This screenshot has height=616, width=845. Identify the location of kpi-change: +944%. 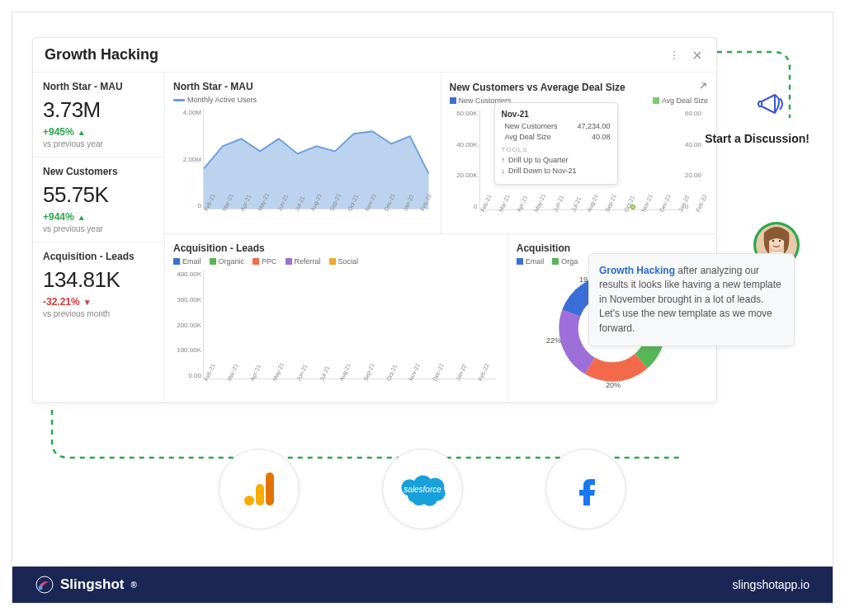
(99, 217).